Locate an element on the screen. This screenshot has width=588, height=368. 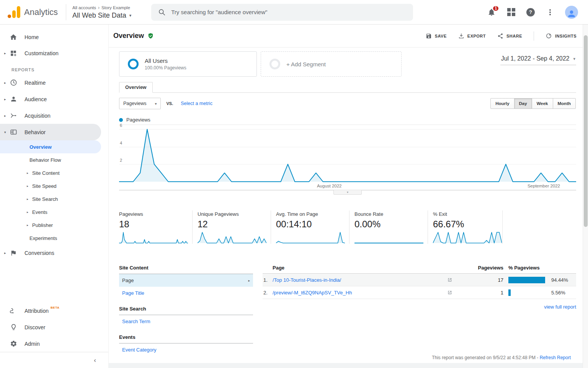
breadcrumb-root: All accounts is located at coordinates (84, 8).